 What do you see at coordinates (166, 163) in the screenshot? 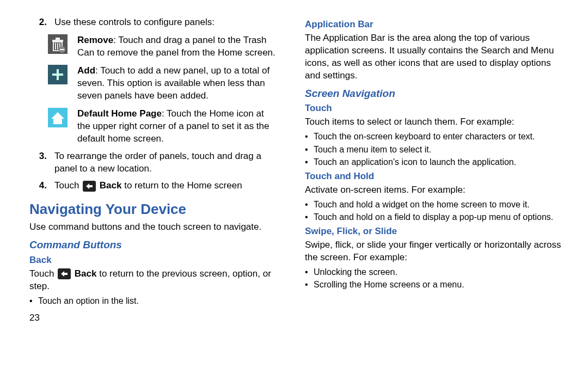
I see `step-text: To rearrange the order of panels, touch …` at bounding box center [166, 163].